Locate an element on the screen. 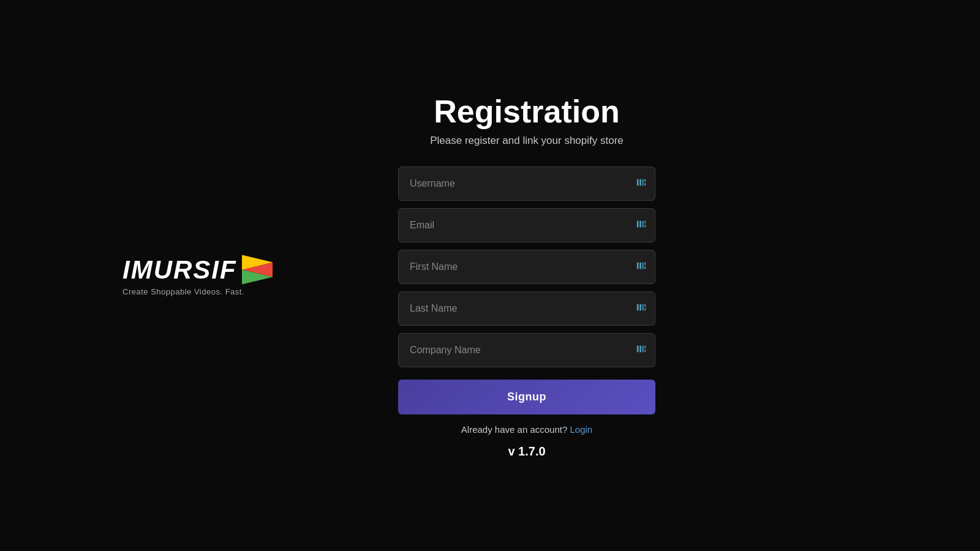 The height and width of the screenshot is (551, 980). email-wrapper is located at coordinates (527, 225).